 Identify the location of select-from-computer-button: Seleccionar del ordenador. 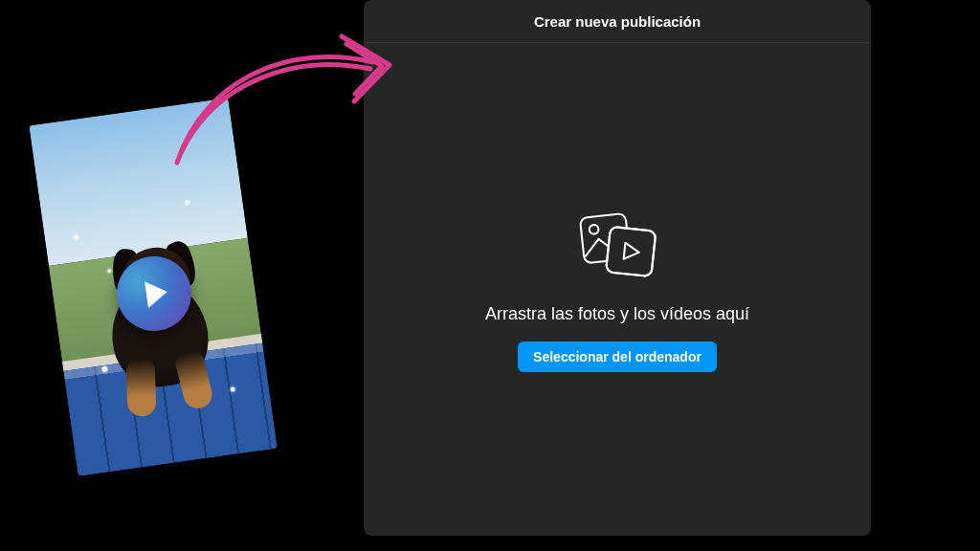
(617, 357).